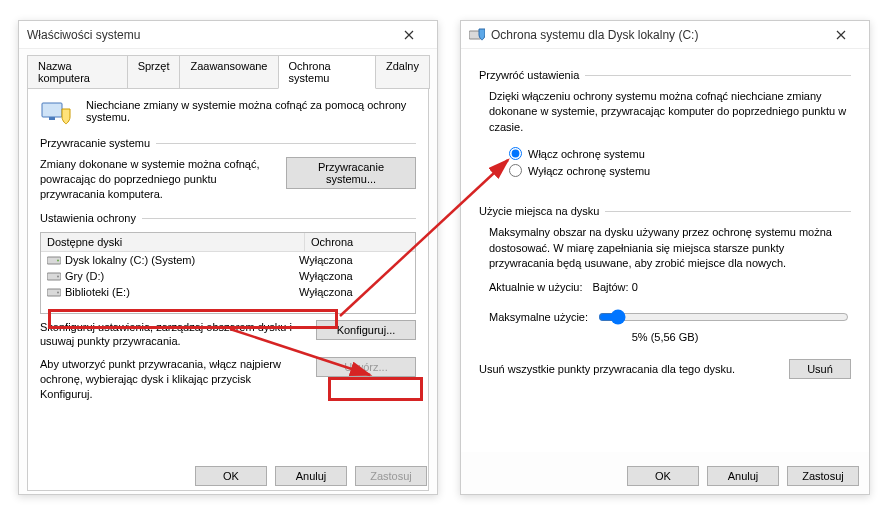 The image size is (894, 524). I want to click on slider-value: 5% (5,56 GB), so click(665, 337).